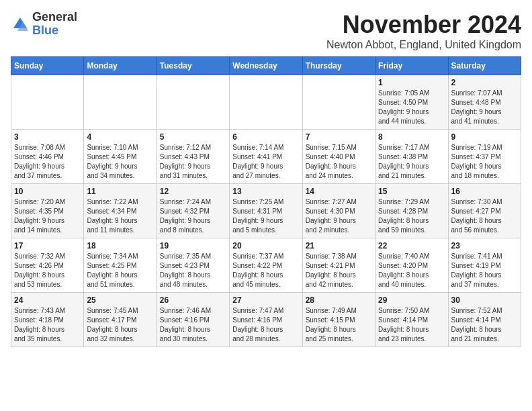 This screenshot has width=532, height=411. What do you see at coordinates (266, 157) in the screenshot?
I see `week-row-1: 3Sunrise: 7:08 AM Sunset: 4:46 PM Daylig…` at bounding box center [266, 157].